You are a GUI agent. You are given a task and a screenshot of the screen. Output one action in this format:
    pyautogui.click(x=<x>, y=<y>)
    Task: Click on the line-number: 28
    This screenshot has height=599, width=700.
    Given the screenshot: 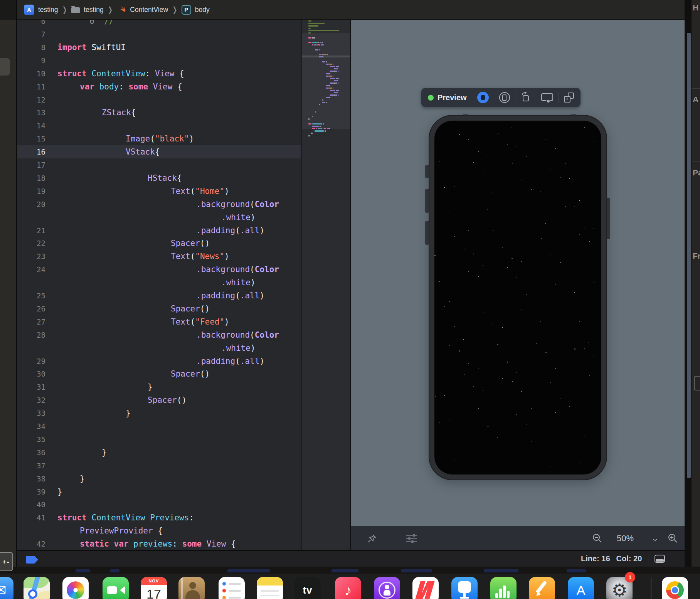 What is the action you would take?
    pyautogui.click(x=31, y=335)
    